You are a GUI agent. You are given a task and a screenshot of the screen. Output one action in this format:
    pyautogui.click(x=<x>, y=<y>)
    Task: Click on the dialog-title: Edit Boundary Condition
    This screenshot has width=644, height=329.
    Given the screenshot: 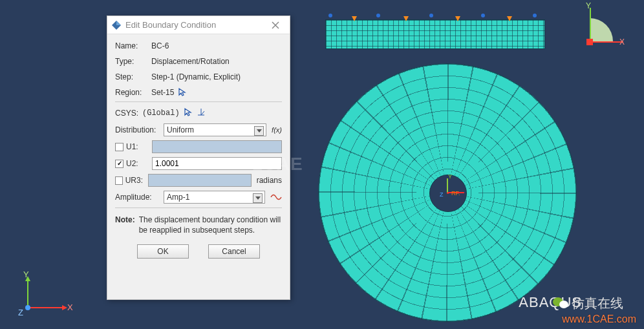 What is the action you would take?
    pyautogui.click(x=195, y=25)
    